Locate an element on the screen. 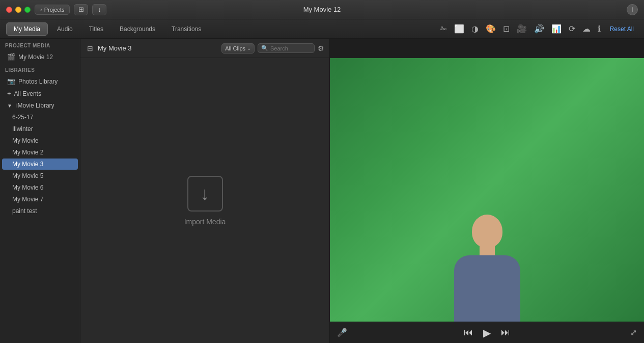  tab-audio: Audio is located at coordinates (65, 29).